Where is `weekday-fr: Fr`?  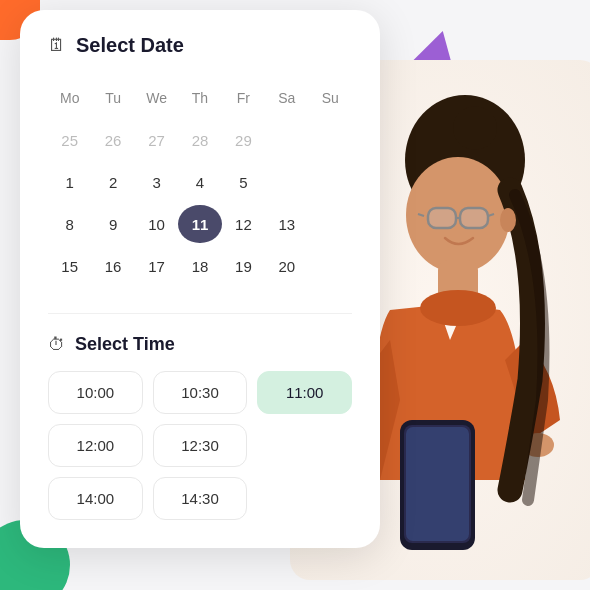 weekday-fr: Fr is located at coordinates (244, 98).